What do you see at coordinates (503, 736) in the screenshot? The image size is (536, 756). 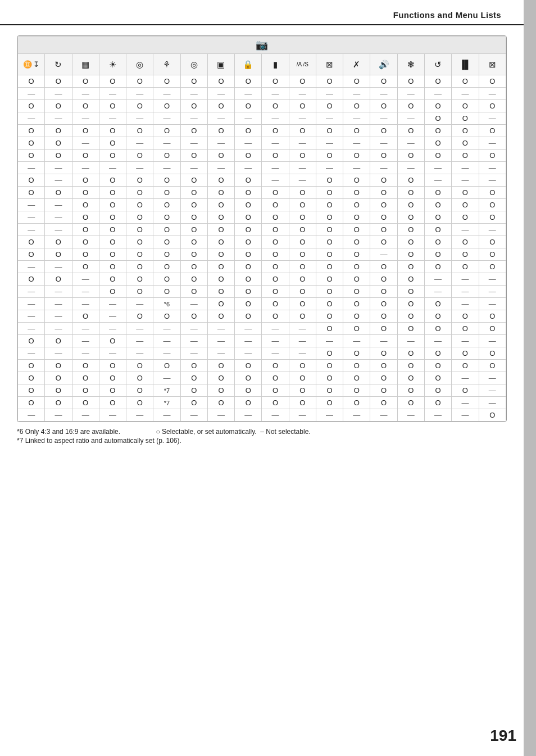 I see `page-number: 191` at bounding box center [503, 736].